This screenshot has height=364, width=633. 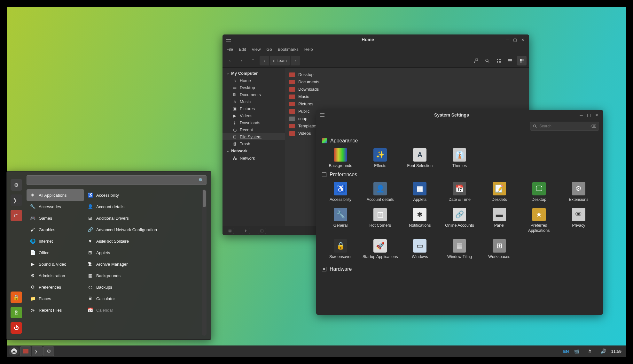 What do you see at coordinates (579, 192) in the screenshot?
I see `tile-extensions: ⚙Extensions` at bounding box center [579, 192].